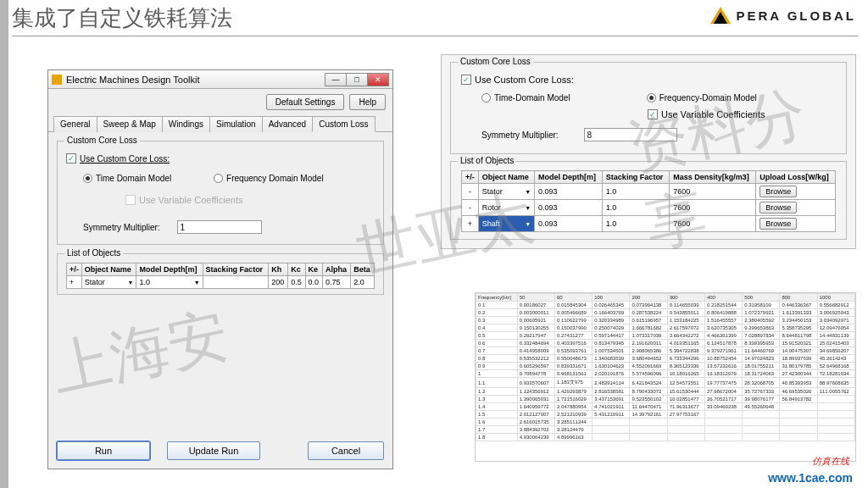  What do you see at coordinates (573, 329) in the screenshot?
I see `data-cell: 0.150037990` at bounding box center [573, 329].